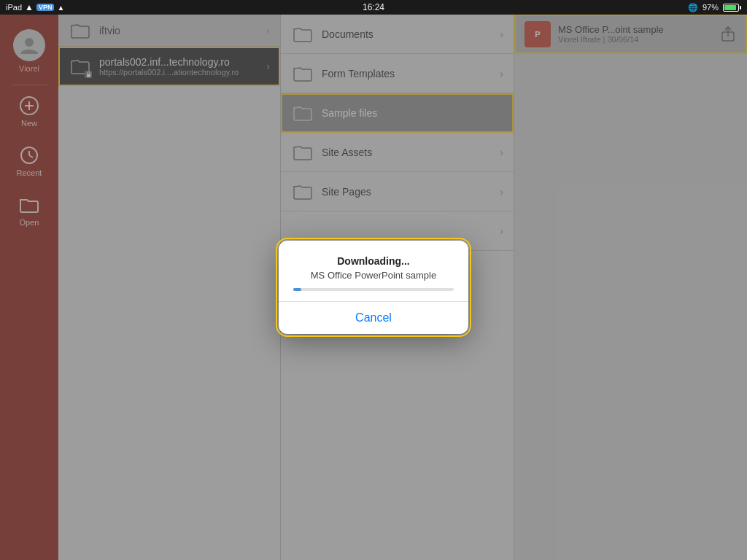 This screenshot has width=747, height=560. What do you see at coordinates (711, 7) in the screenshot?
I see `battery-pct: 97%` at bounding box center [711, 7].